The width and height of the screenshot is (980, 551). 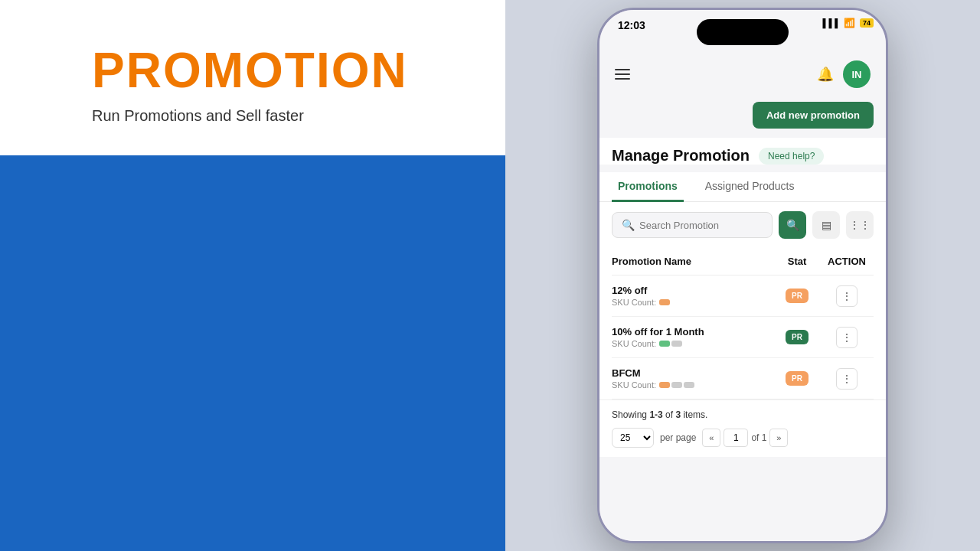 I want to click on bell-icon: 🔔, so click(x=825, y=74).